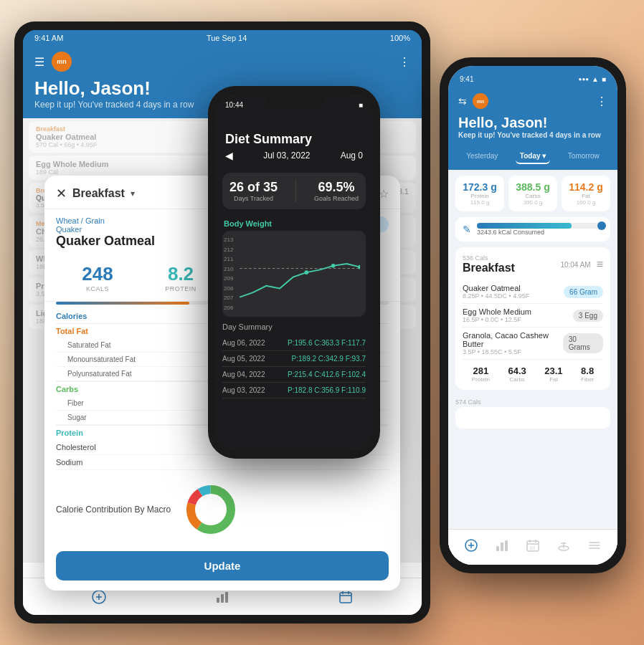 This screenshot has height=645, width=644. Describe the element at coordinates (181, 274) in the screenshot. I see `protein-value: 8.2` at that location.